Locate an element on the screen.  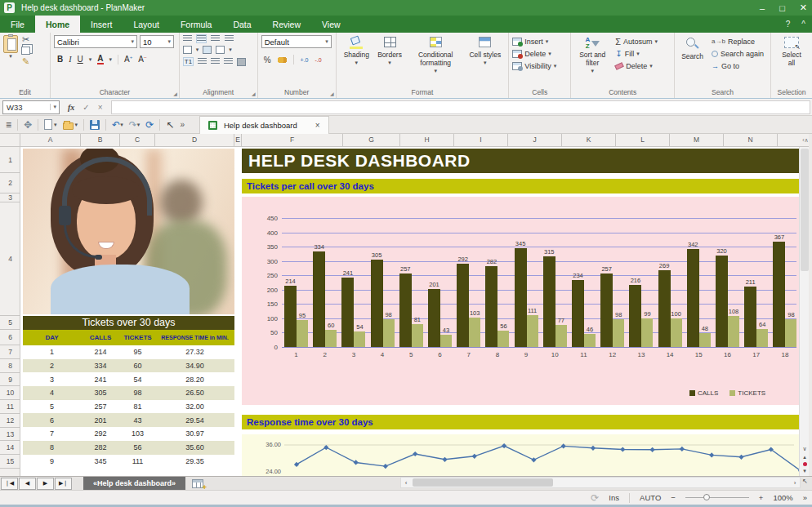
menu-tab-insert: Insert is located at coordinates (101, 24).